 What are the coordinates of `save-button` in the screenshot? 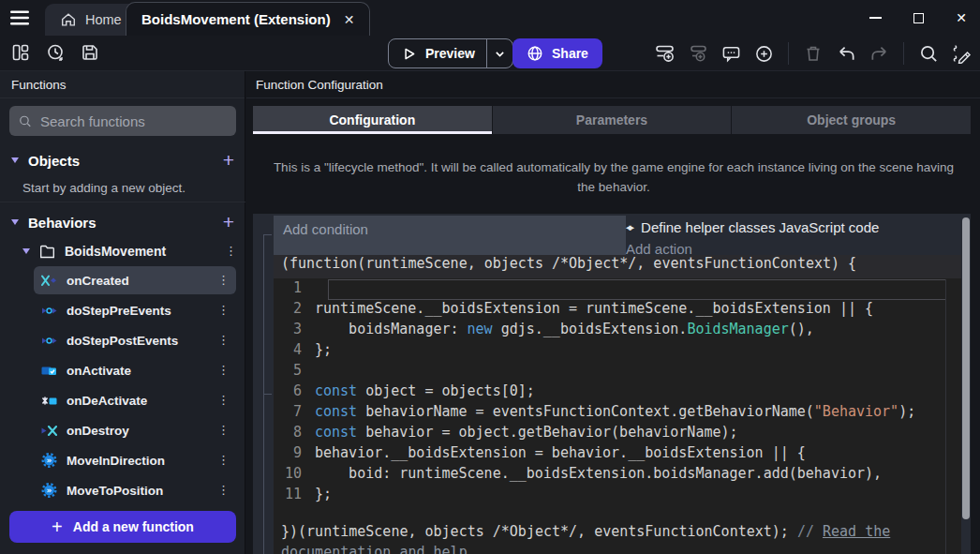 It's located at (90, 52).